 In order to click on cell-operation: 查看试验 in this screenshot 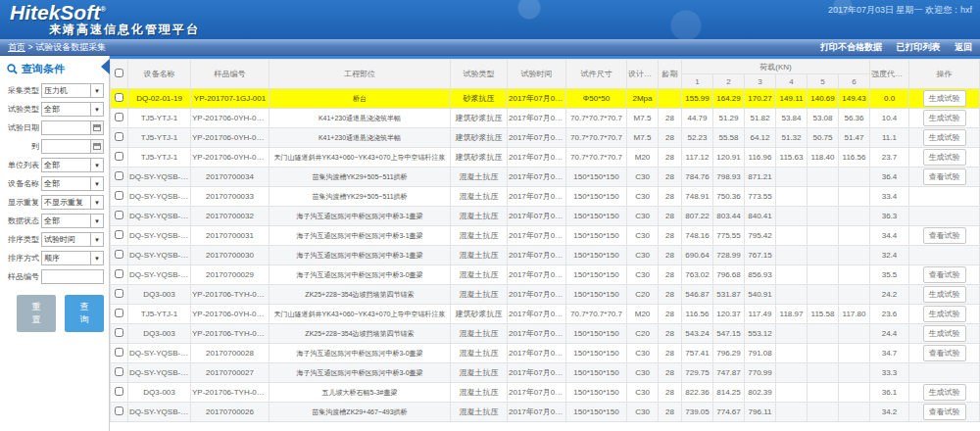, I will do `click(945, 354)`.